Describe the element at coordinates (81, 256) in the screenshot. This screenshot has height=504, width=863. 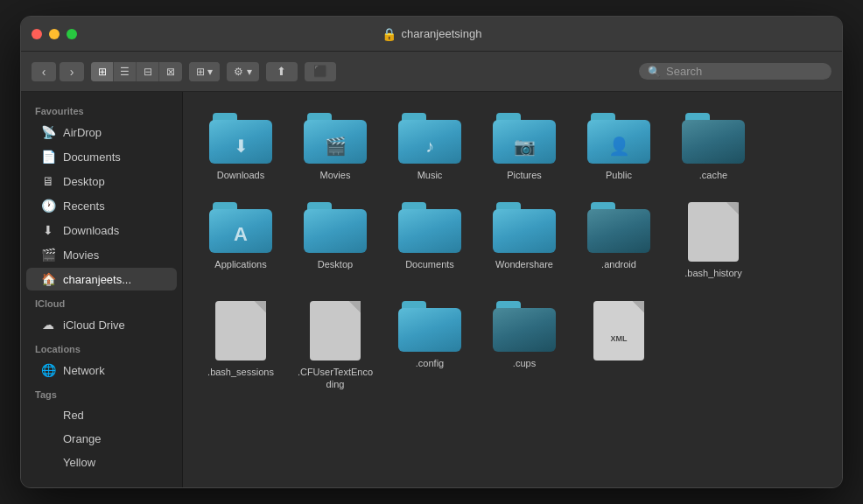
I see `sidebar-label-movies: Movies` at that location.